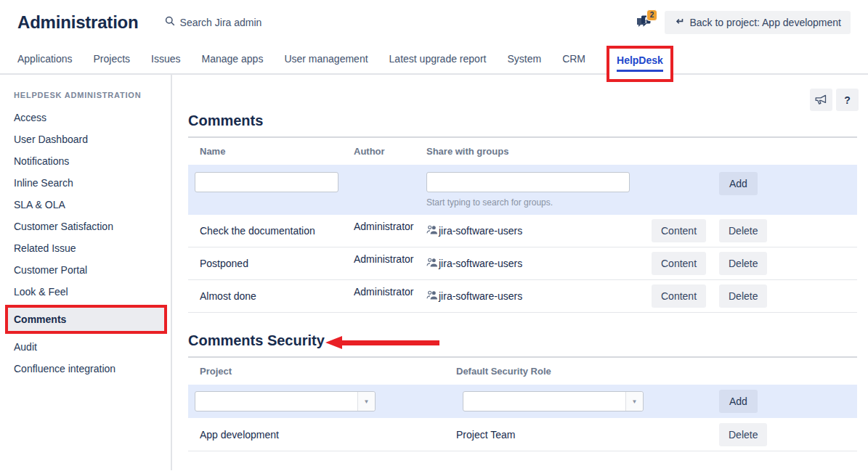 This screenshot has height=471, width=868. What do you see at coordinates (221, 22) in the screenshot?
I see `search-placeholder: Search Jira admin` at bounding box center [221, 22].